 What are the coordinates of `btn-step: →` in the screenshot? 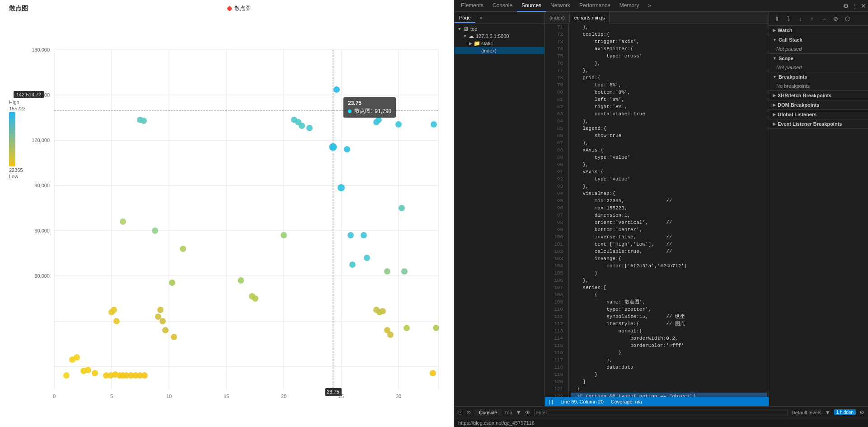 It's located at (824, 19).